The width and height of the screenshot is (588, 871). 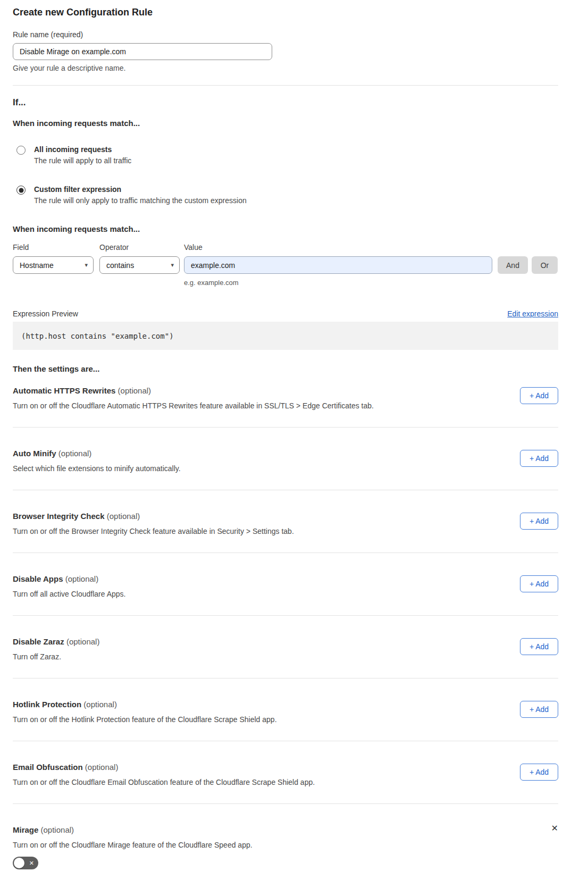 I want to click on operator-select: contains ▾, so click(x=139, y=265).